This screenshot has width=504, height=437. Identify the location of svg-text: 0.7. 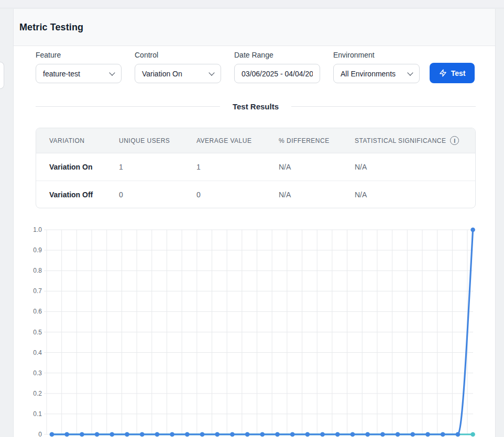
(38, 291).